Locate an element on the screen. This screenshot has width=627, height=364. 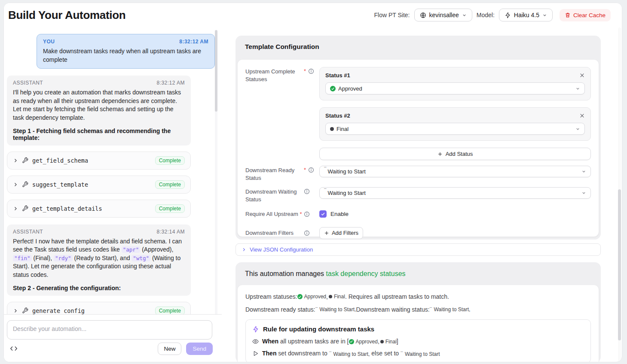
page-title: Build Your Automation is located at coordinates (67, 15).